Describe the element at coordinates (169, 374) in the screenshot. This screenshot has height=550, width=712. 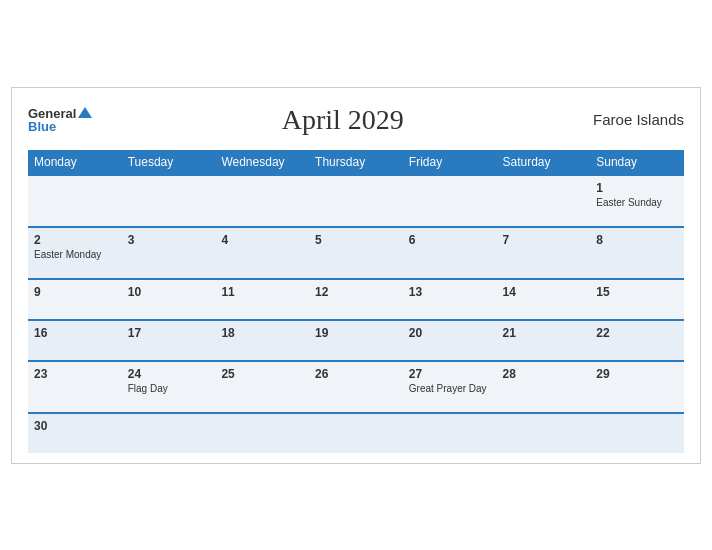
I see `day-number: 24` at that location.